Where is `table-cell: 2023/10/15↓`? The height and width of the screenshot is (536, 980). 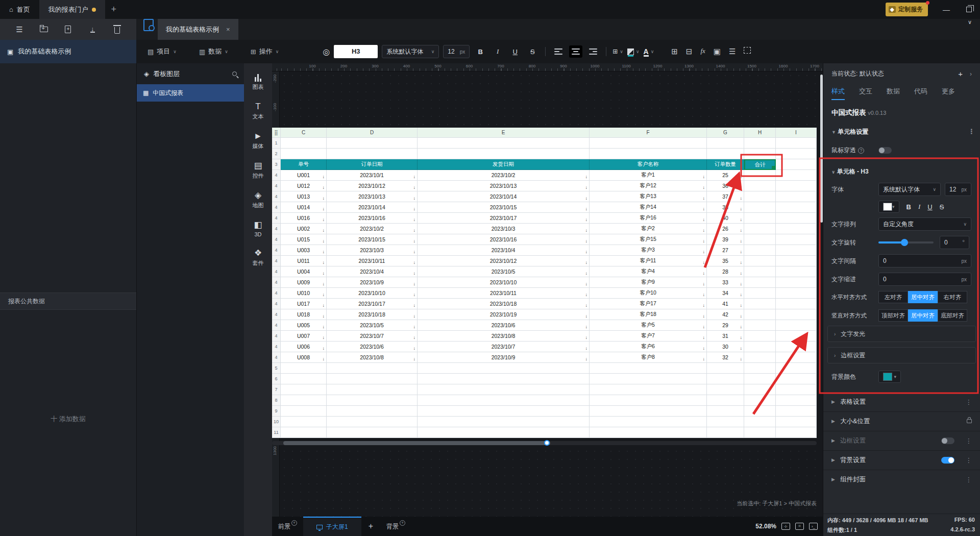
table-cell: 2023/10/15↓ is located at coordinates (503, 207).